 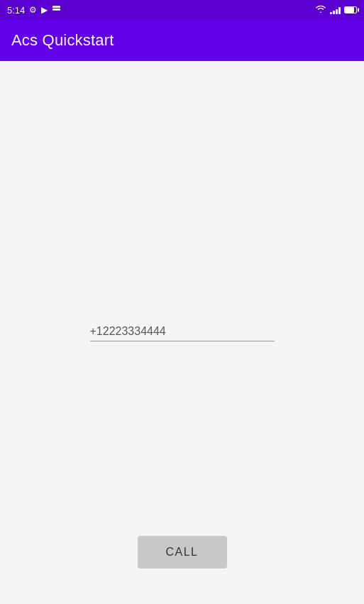 I want to click on settings-icon: ⚙, so click(x=33, y=10).